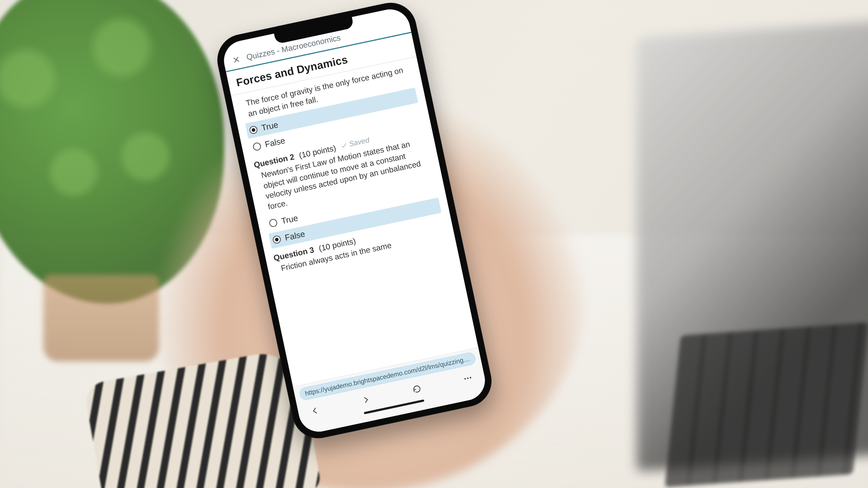 This screenshot has height=488, width=868. I want to click on close-icon, so click(236, 60).